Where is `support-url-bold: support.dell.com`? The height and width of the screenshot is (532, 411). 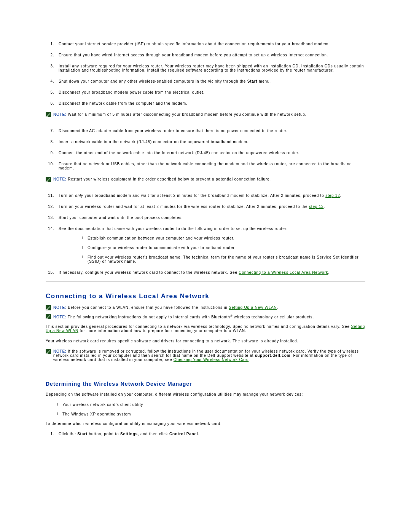
support-url-bold: support.dell.com is located at coordinates (272, 356).